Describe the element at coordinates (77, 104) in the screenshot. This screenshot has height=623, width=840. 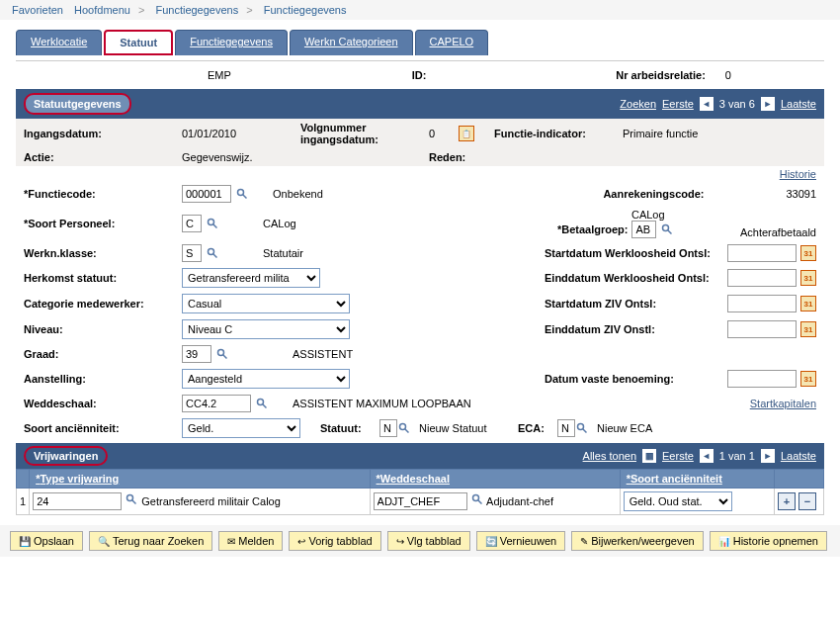
I see `statuutgegevens-title: Statuutgegevens` at that location.